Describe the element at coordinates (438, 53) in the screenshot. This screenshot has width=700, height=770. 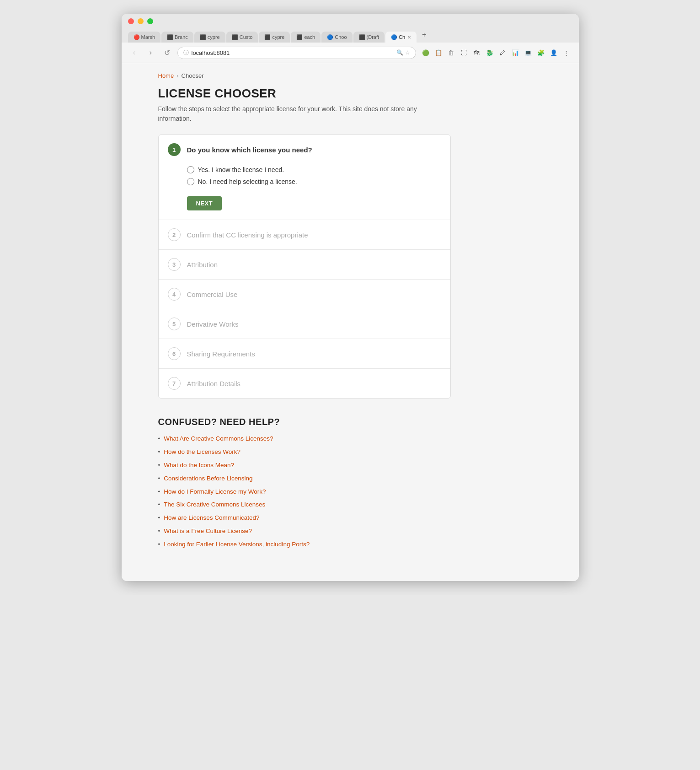
I see `extension-icon-2: 📋` at that location.